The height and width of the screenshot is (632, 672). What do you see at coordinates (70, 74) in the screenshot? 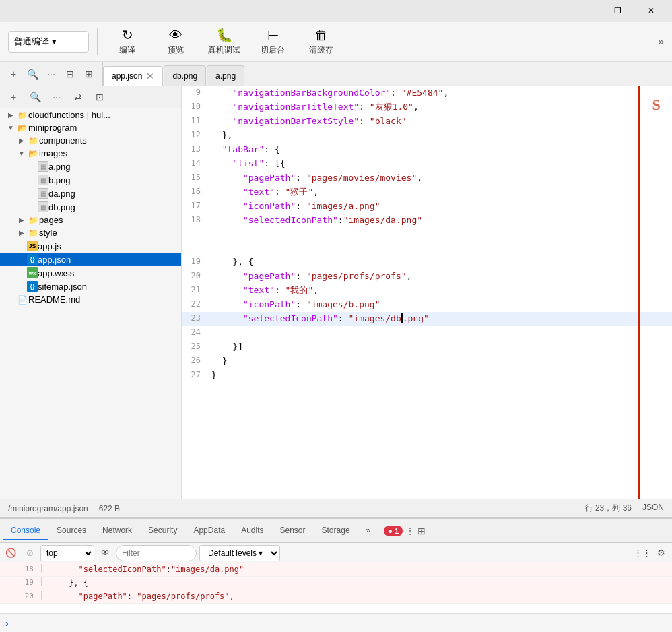
I see `split-tab-button: ⊟` at bounding box center [70, 74].